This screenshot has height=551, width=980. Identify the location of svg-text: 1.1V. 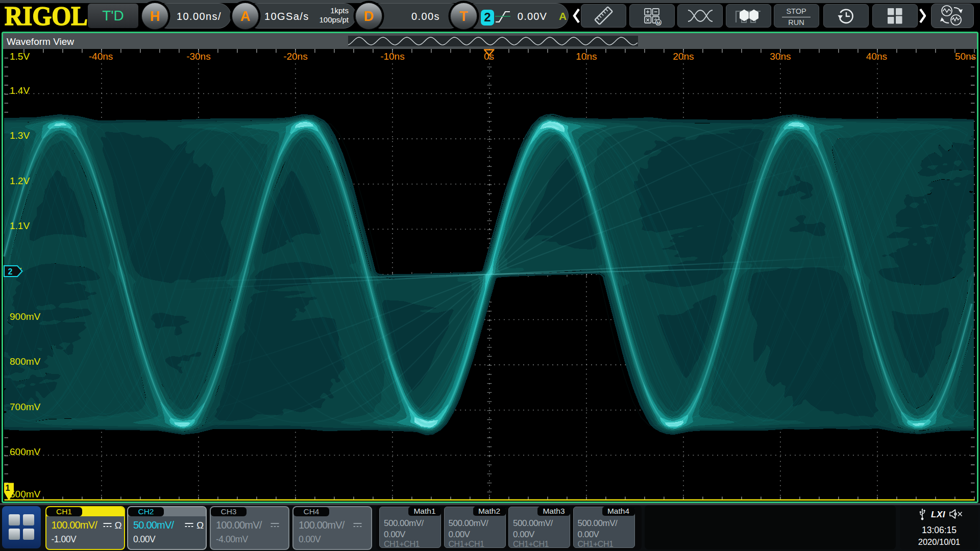
(19, 226).